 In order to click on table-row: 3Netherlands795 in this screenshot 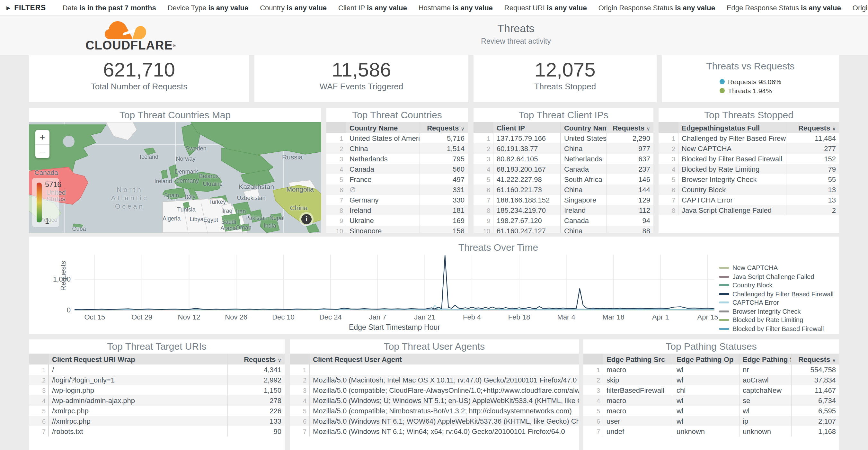, I will do `click(397, 159)`.